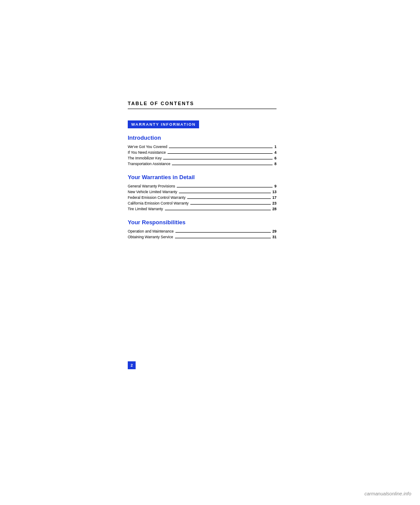 The width and height of the screenshot is (420, 505). Describe the element at coordinates (388, 494) in the screenshot. I see `watermark: carmanualsonline.info` at that location.